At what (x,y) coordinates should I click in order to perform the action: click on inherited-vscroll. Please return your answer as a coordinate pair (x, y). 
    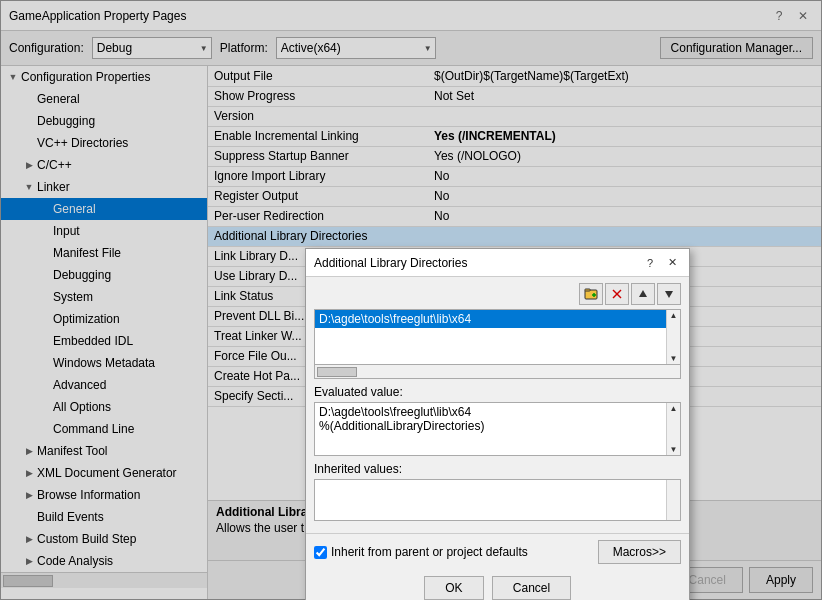
    Looking at the image, I should click on (673, 500).